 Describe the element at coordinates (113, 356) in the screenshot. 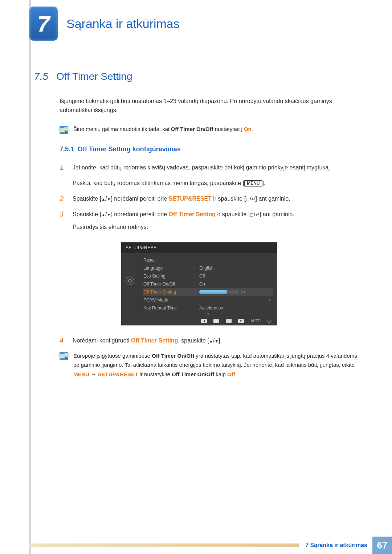

I see `n2-t1: Europoje įsigytuose gaminiuose` at that location.